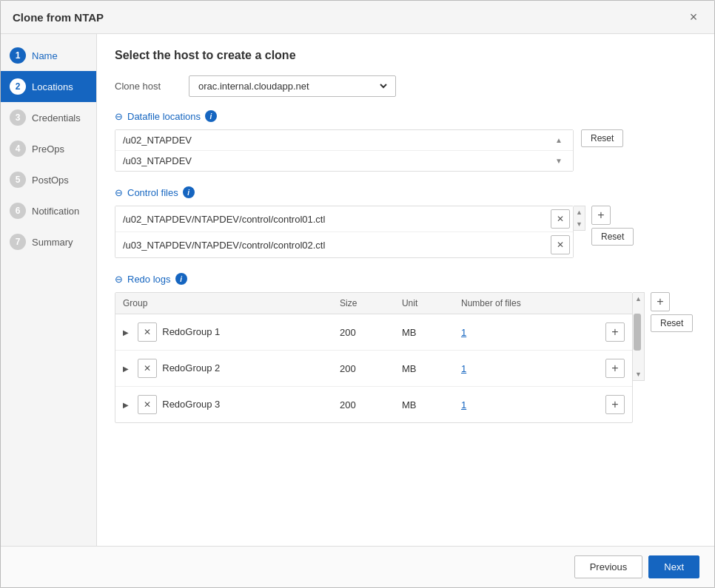 This screenshot has width=715, height=588. I want to click on control-path-2: /u03_NTAPDEV/NTAPDEV/control/control02.c…, so click(332, 246).